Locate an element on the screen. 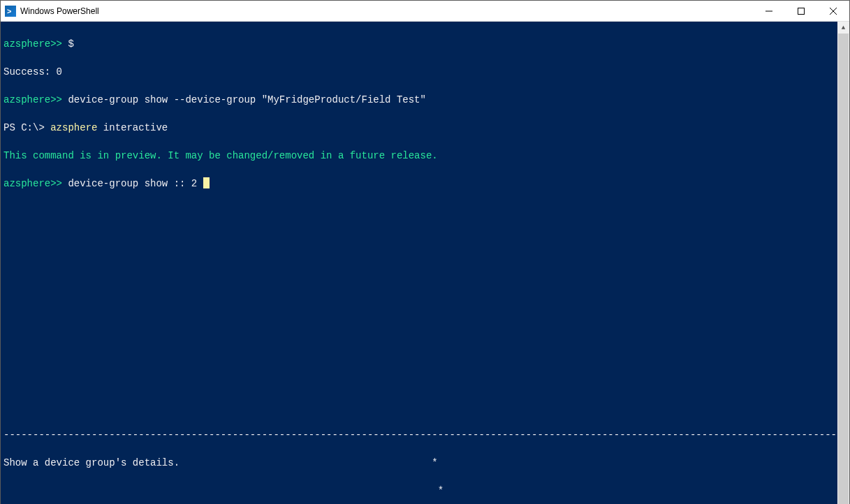 This screenshot has width=850, height=504. command-text: $ is located at coordinates (68, 44).